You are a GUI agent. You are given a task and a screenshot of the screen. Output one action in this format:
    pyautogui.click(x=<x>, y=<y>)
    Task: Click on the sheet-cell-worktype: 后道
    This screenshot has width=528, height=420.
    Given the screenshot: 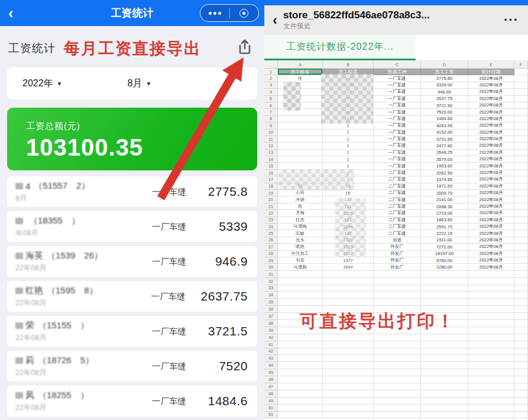 What is the action you would take?
    pyautogui.click(x=397, y=240)
    